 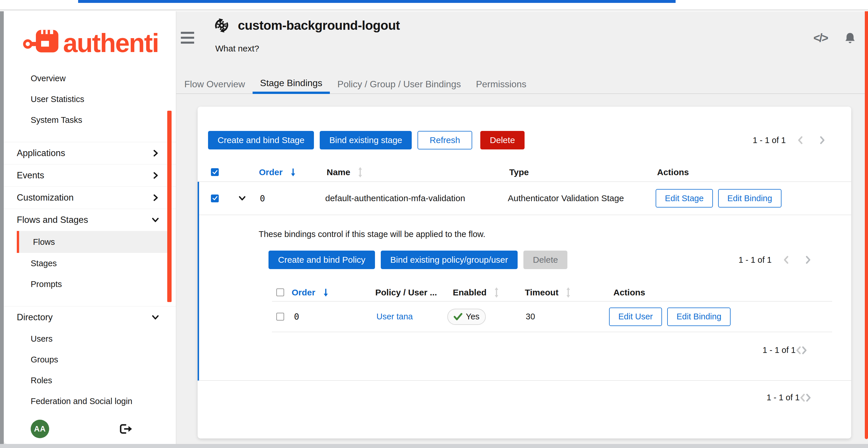 I want to click on sign-out-icon, so click(x=126, y=429).